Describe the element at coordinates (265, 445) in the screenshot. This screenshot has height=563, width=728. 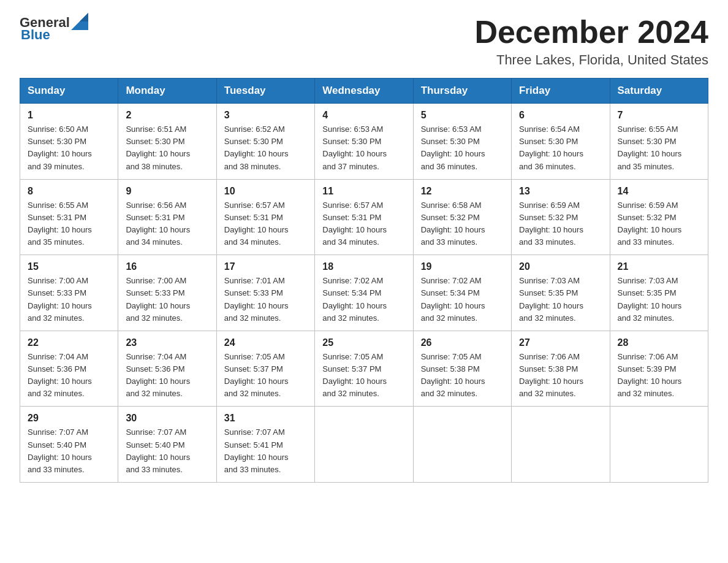
I see `day-cell-31: 31Sunrise: 7:07 AMSunset: 5:41 PMDayligh…` at that location.